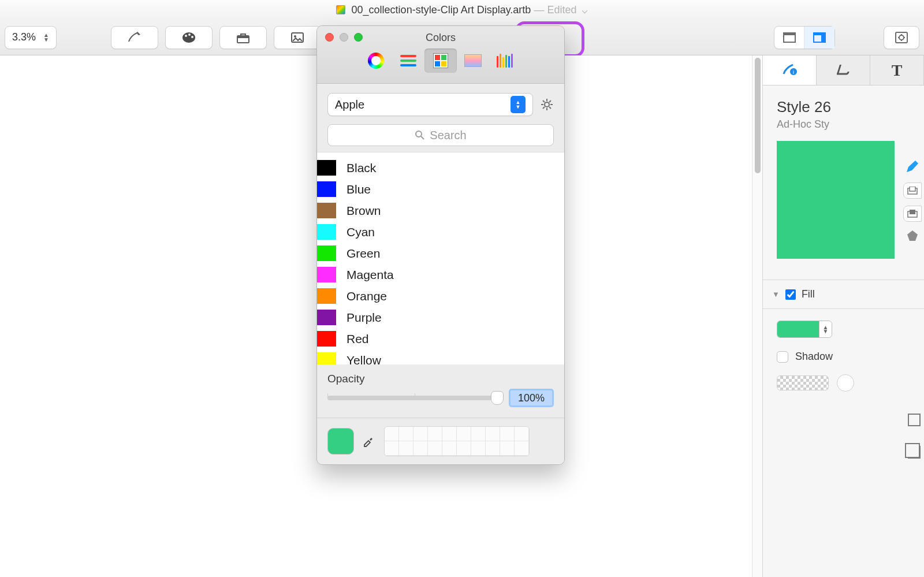 This screenshot has height=577, width=924. I want to click on shadow-row: Shadow, so click(850, 357).